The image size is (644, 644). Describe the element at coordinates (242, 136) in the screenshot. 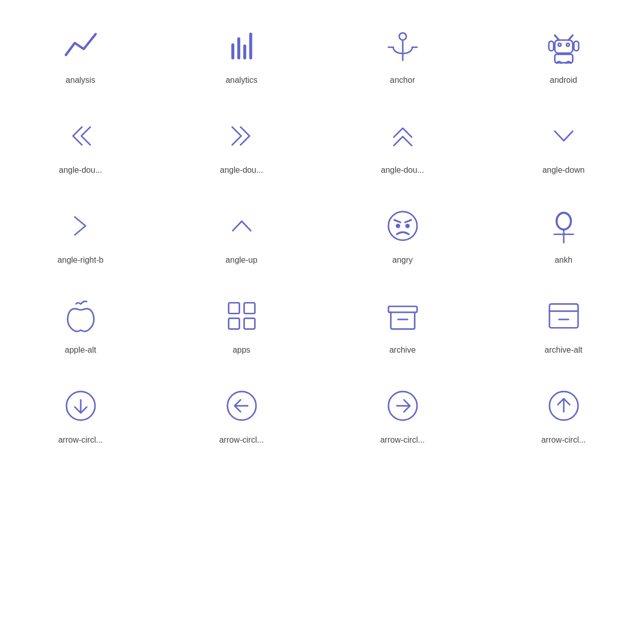

I see `angle-double-right-icon` at that location.